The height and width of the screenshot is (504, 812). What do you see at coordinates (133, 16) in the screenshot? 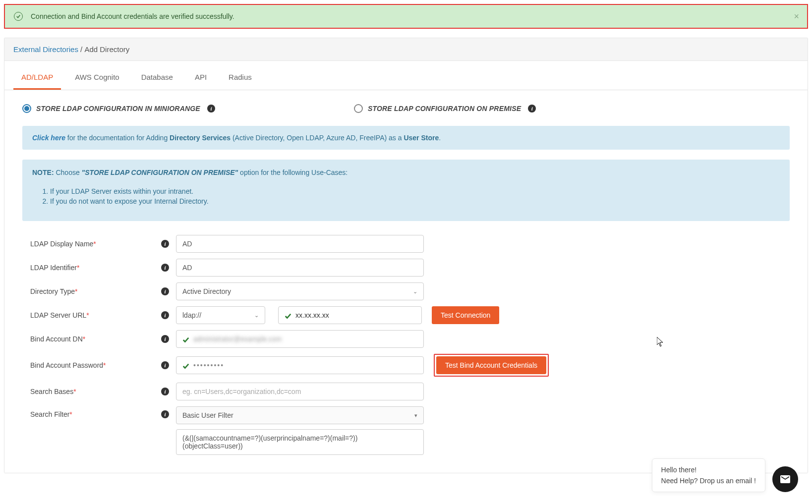
I see `alert-message: Connection and Bind Account credentials …` at bounding box center [133, 16].